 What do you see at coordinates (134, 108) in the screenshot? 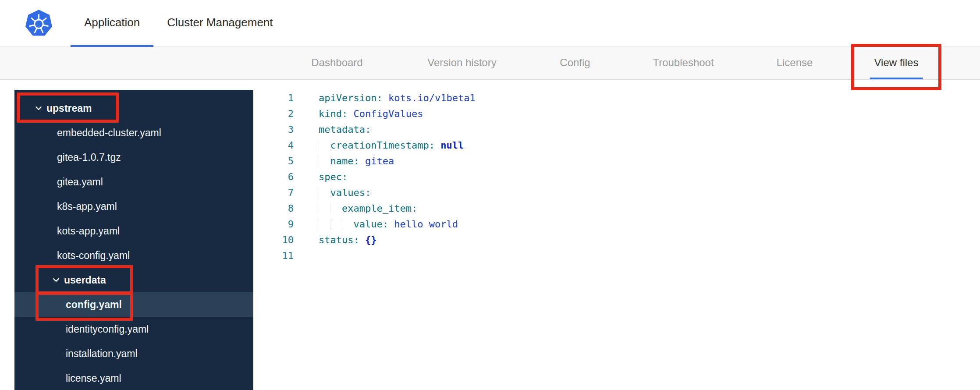
I see `tree-folder-upstream: upstream` at bounding box center [134, 108].